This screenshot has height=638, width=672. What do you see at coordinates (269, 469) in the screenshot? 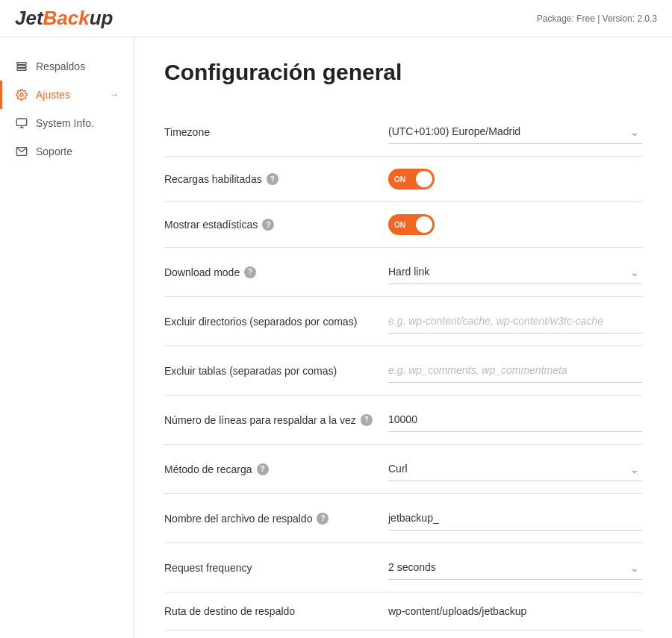
I see `label-metodo-recarga: Método de recarga ?` at bounding box center [269, 469].